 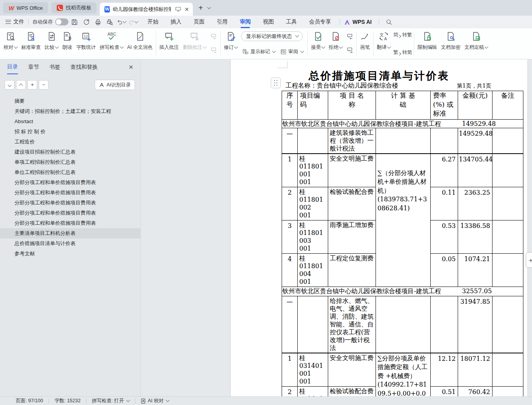 What do you see at coordinates (84, 69) in the screenshot?
I see `sidebar-tab-find-replace: 查找和替换` at bounding box center [84, 69].